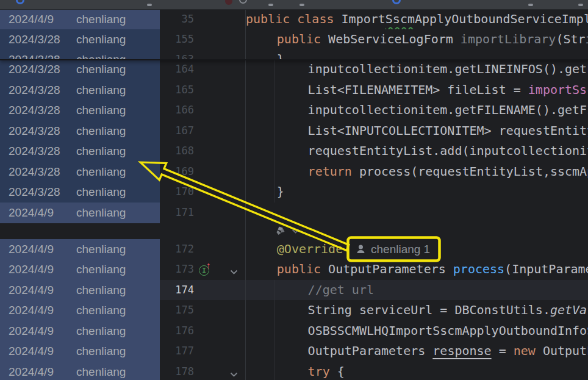  Describe the element at coordinates (294, 54) in the screenshot. I see `editor-row-163: 2024/3/28chenliang163}` at that location.